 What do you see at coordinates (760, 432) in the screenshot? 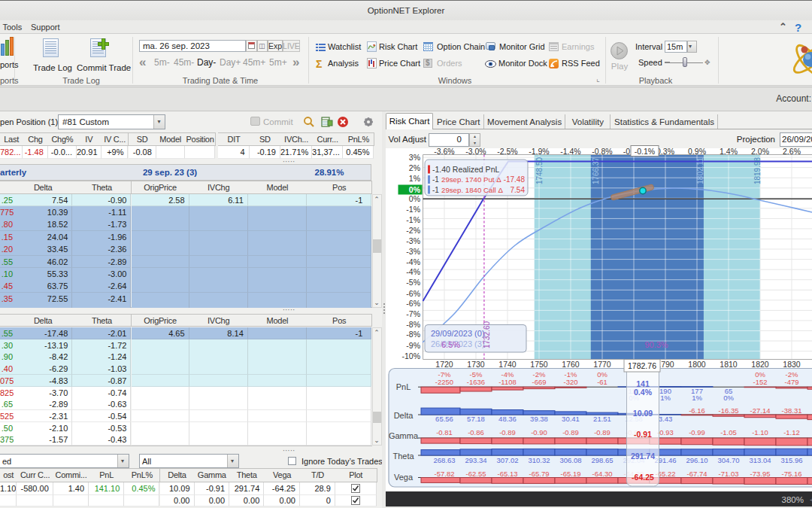
I see `svg-text: -1.10` at bounding box center [760, 432].